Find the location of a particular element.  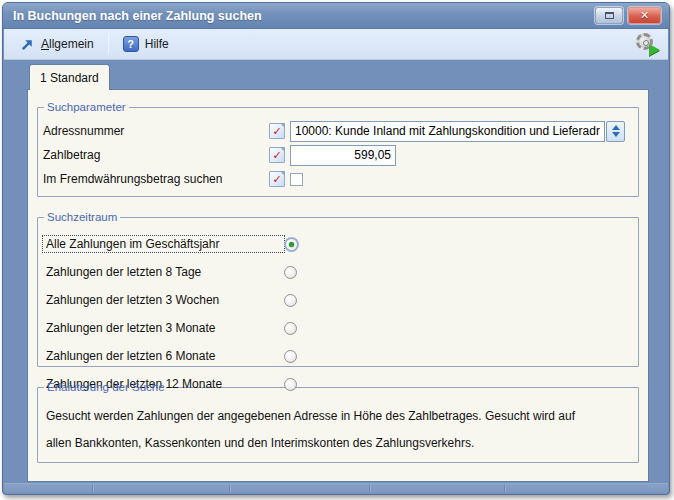

allgemein-button: Allgemein is located at coordinates (57, 44).